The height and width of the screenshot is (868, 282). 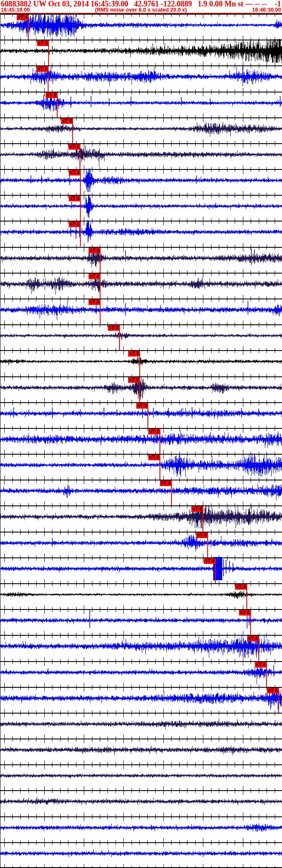 I want to click on station-label: UW RVC EHZ -- 99999.0km BW HIGHPASS 2.0 …, so click(x=70, y=579).